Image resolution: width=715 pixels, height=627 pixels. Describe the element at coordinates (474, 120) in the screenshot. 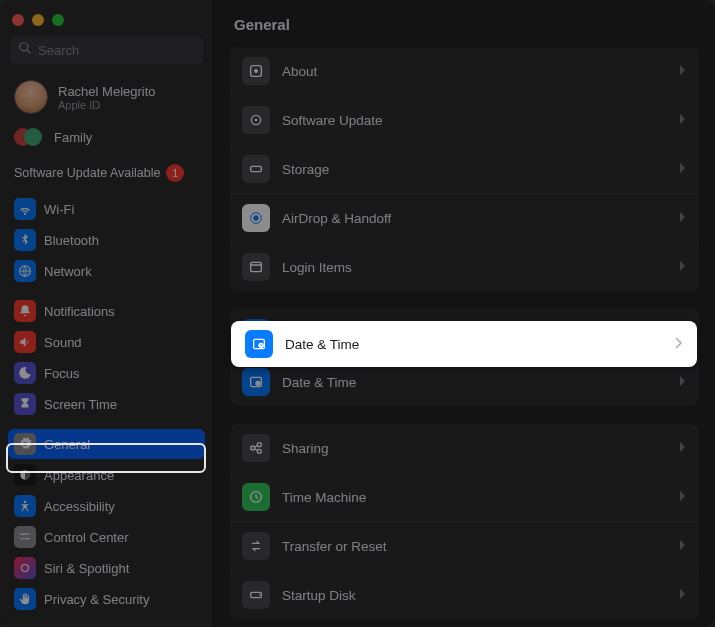

I see `row-label: Software Update` at that location.